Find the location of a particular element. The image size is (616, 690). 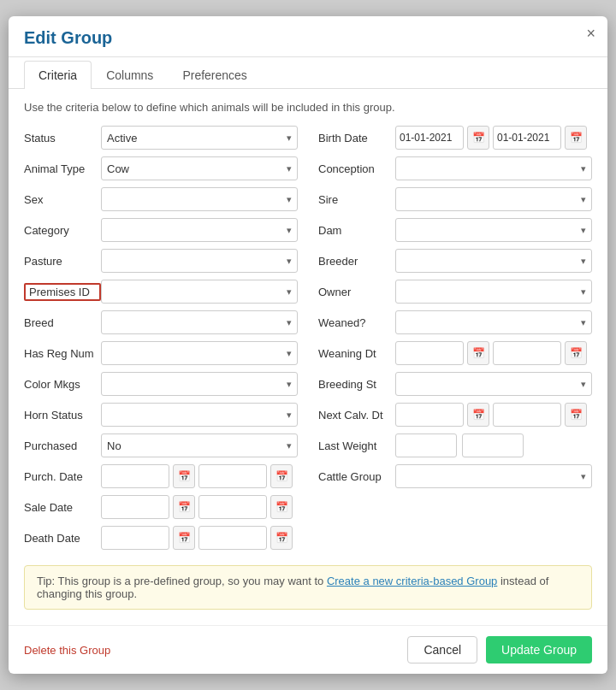

next-calv-dt-row: Next Calv. Dt 📅 📅 is located at coordinates (450, 415).